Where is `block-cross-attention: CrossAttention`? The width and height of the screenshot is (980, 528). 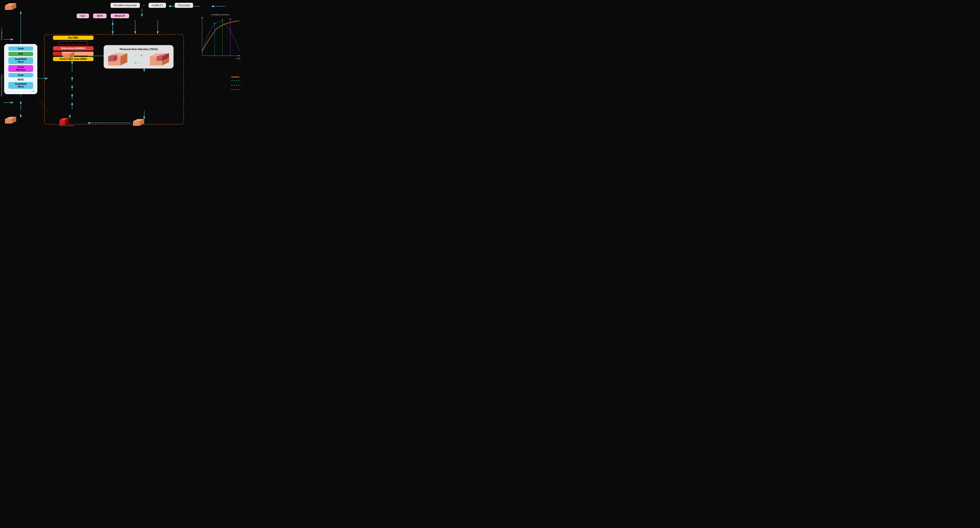 block-cross-attention: CrossAttention is located at coordinates (21, 69).